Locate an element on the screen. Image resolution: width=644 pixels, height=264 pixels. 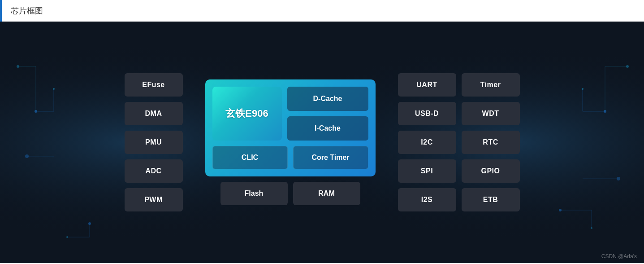
block-spi: SPI is located at coordinates (427, 171).